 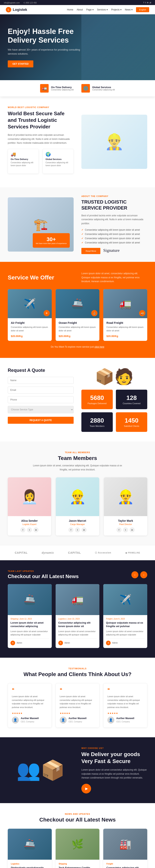 What do you see at coordinates (40, 410) in the screenshot?
I see `service-group: Choose Service Type Air Freight Ocean Fr…` at bounding box center [40, 410].